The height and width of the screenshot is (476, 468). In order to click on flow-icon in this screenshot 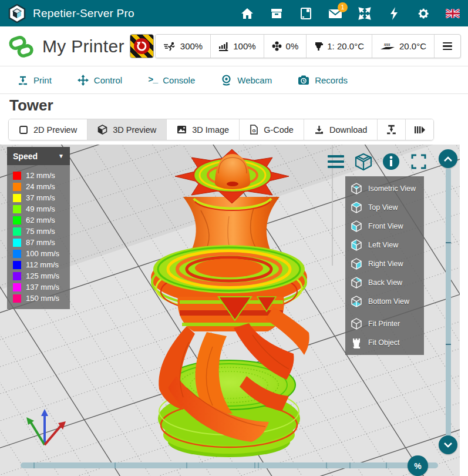, I will do `click(224, 46)`.